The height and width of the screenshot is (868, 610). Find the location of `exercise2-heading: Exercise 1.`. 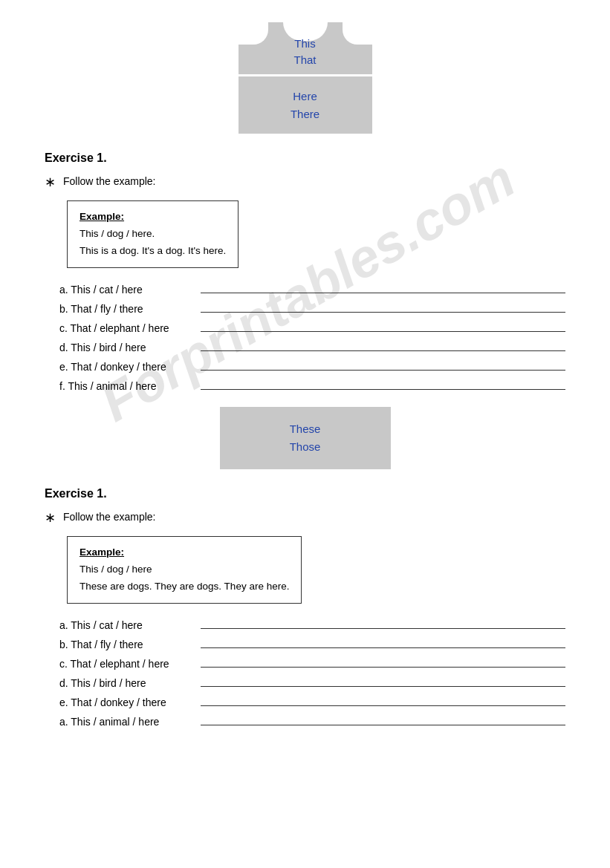

exercise2-heading: Exercise 1. is located at coordinates (305, 494).